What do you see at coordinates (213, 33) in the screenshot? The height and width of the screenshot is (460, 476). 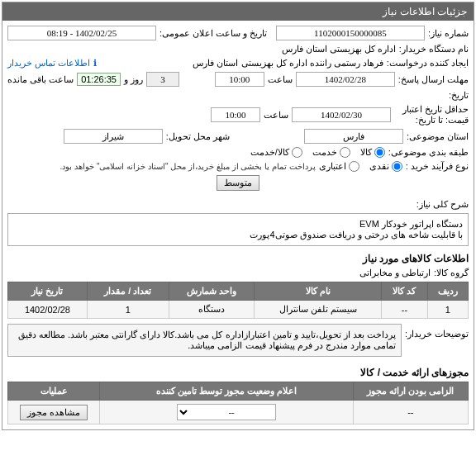 I see `label-public-date: تاریخ و ساعت اعلان عمومی:` at bounding box center [213, 33].